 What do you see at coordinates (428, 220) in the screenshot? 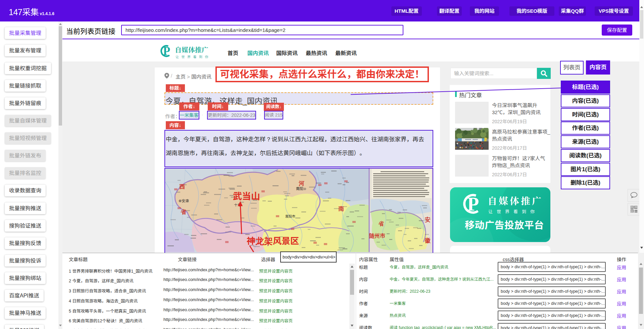
I see `svg-text: 安` at bounding box center [428, 220].